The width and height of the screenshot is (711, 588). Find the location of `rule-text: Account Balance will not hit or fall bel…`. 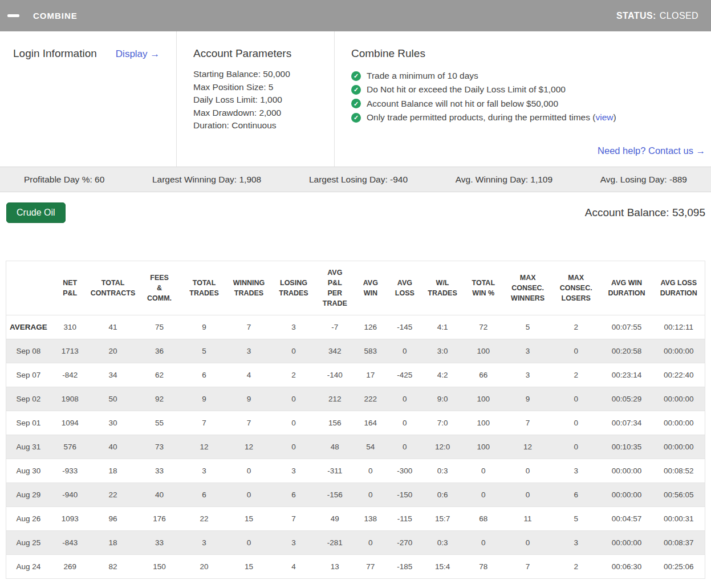

rule-text: Account Balance will not hit or fall bel… is located at coordinates (462, 104).